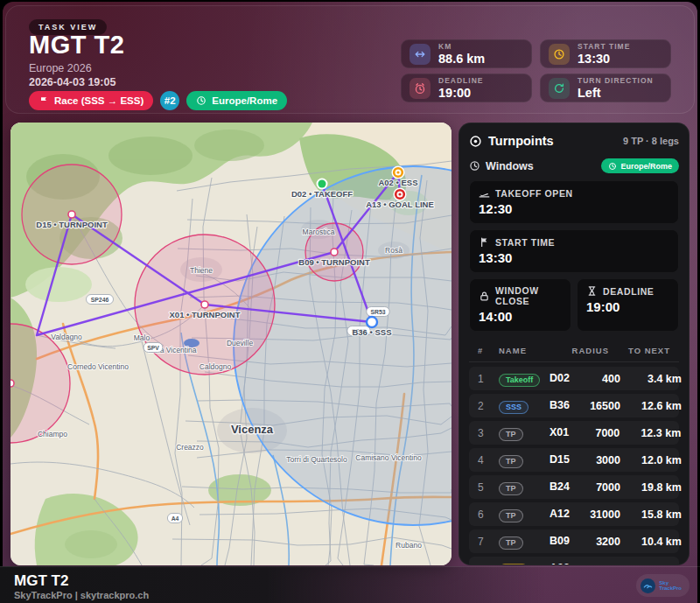 The width and height of the screenshot is (700, 603). What do you see at coordinates (72, 214) in the screenshot?
I see `map-marker-D15` at bounding box center [72, 214].